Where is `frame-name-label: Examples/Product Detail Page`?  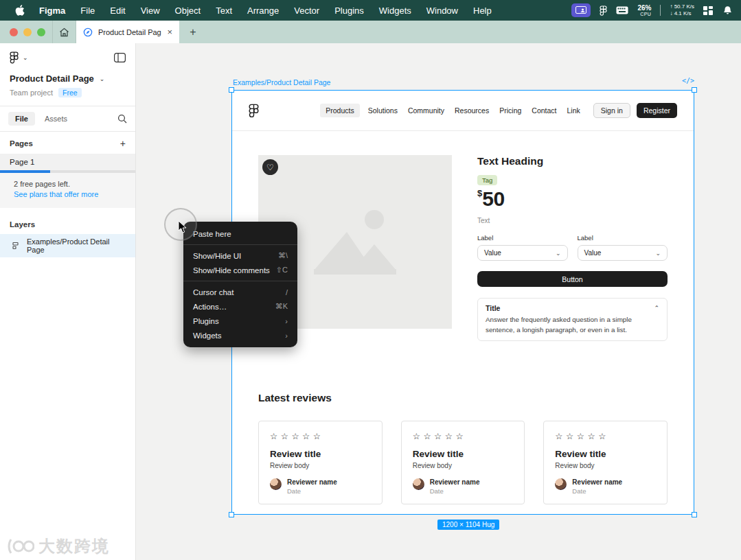 frame-name-label: Examples/Product Detail Page is located at coordinates (282, 82).